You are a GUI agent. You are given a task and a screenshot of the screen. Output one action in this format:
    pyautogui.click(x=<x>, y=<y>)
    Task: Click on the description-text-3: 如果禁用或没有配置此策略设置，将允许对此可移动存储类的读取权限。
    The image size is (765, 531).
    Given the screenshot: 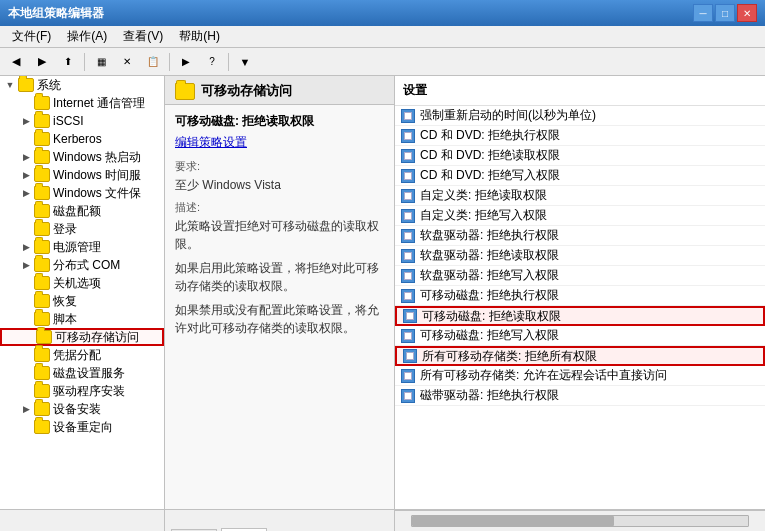 What is the action you would take?
    pyautogui.click(x=280, y=319)
    